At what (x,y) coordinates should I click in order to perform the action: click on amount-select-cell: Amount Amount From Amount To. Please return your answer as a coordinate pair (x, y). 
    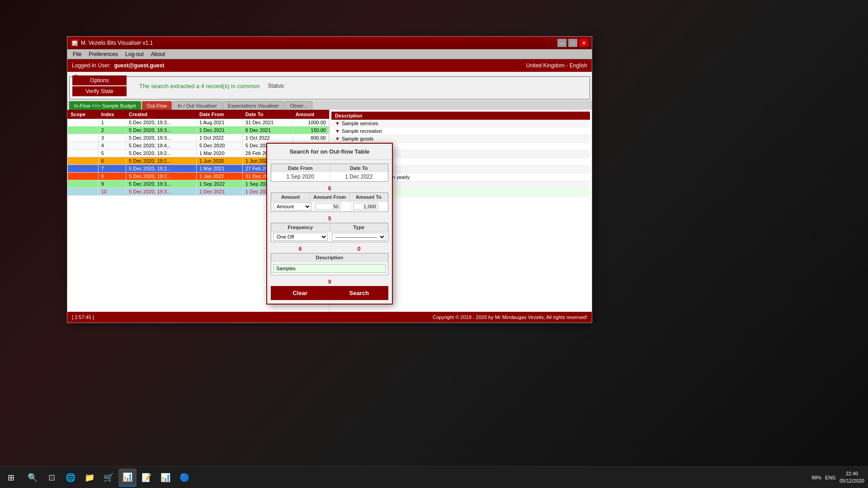
    Looking at the image, I should click on (292, 206).